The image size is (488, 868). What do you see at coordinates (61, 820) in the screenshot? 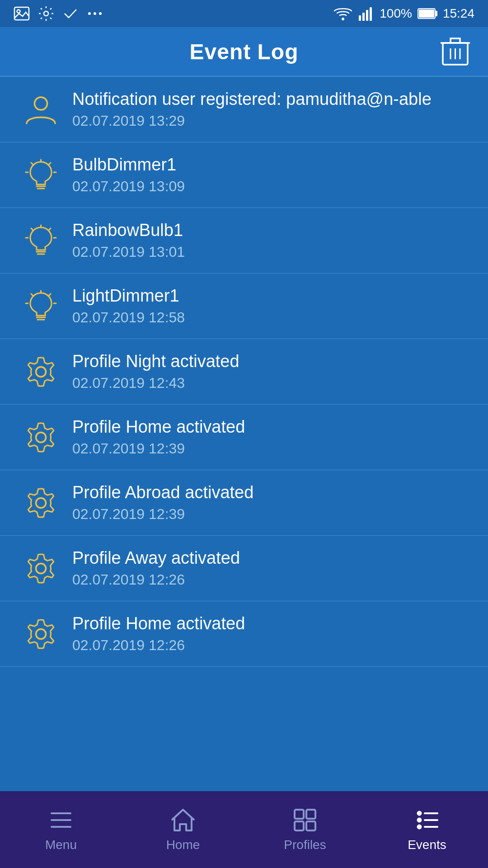
I see `menu-icon` at bounding box center [61, 820].